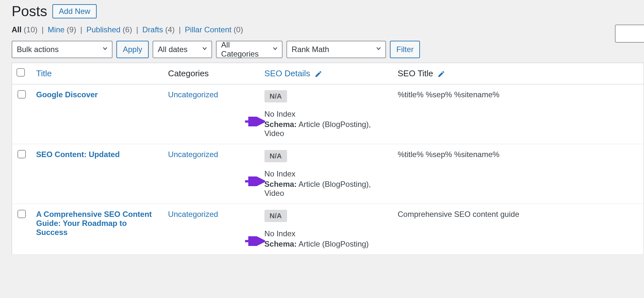 Image resolution: width=644 pixels, height=298 pixels. Describe the element at coordinates (173, 49) in the screenshot. I see `date-filter-label: All dates` at that location.